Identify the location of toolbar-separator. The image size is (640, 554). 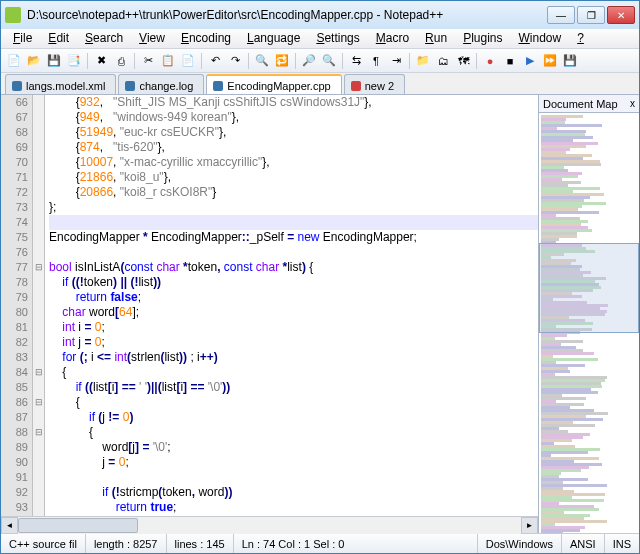
(248, 61).